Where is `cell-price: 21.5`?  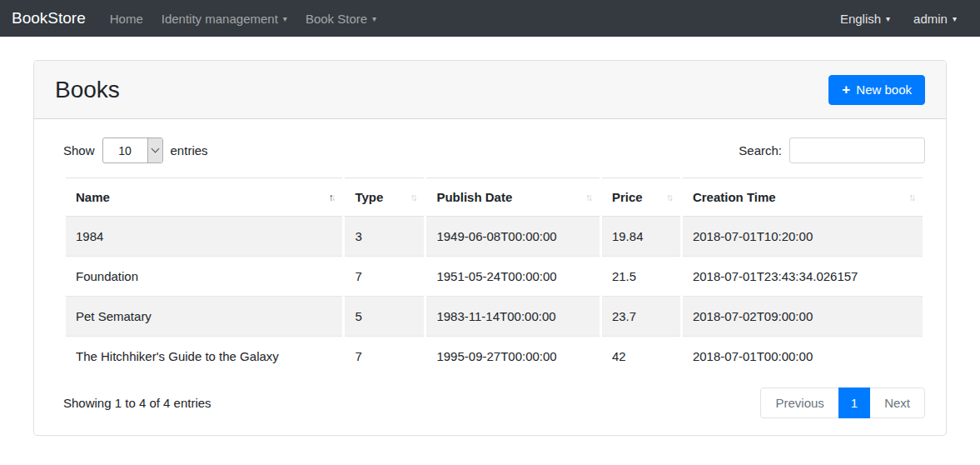
cell-price: 21.5 is located at coordinates (641, 277).